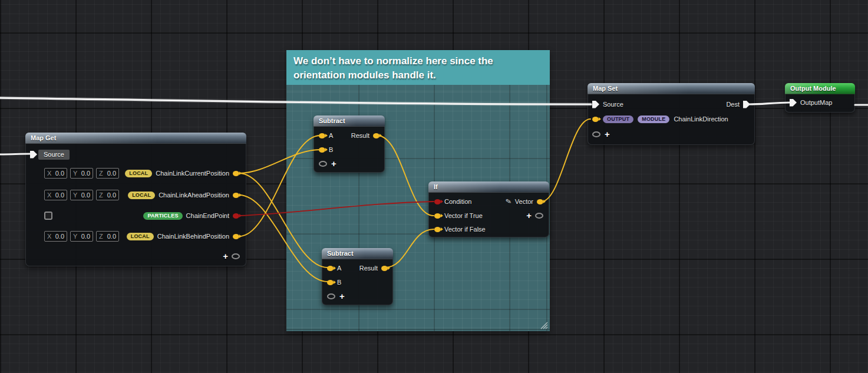  Describe the element at coordinates (54, 154) in the screenshot. I see `source-pin-label: Source` at that location.